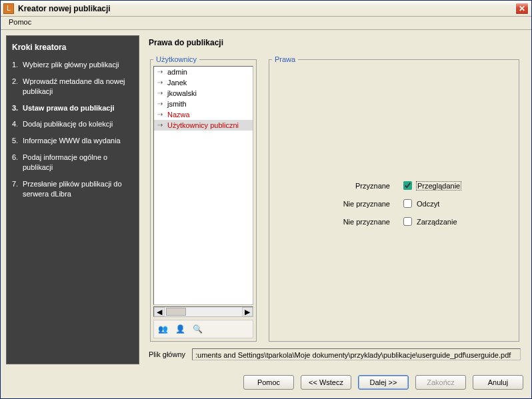  Describe the element at coordinates (247, 312) in the screenshot. I see `scroll-right-arrow: ▶` at that location.